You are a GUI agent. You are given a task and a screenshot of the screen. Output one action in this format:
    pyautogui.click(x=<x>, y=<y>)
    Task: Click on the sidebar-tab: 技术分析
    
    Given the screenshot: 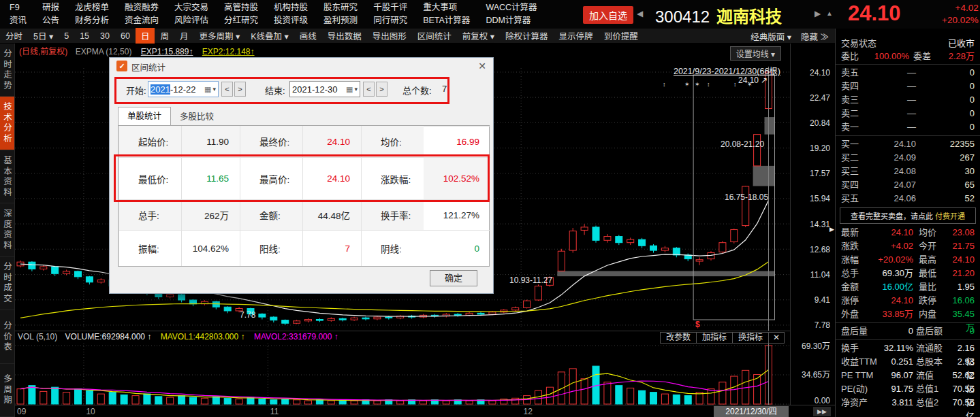 What is the action you would take?
    pyautogui.click(x=7, y=123)
    